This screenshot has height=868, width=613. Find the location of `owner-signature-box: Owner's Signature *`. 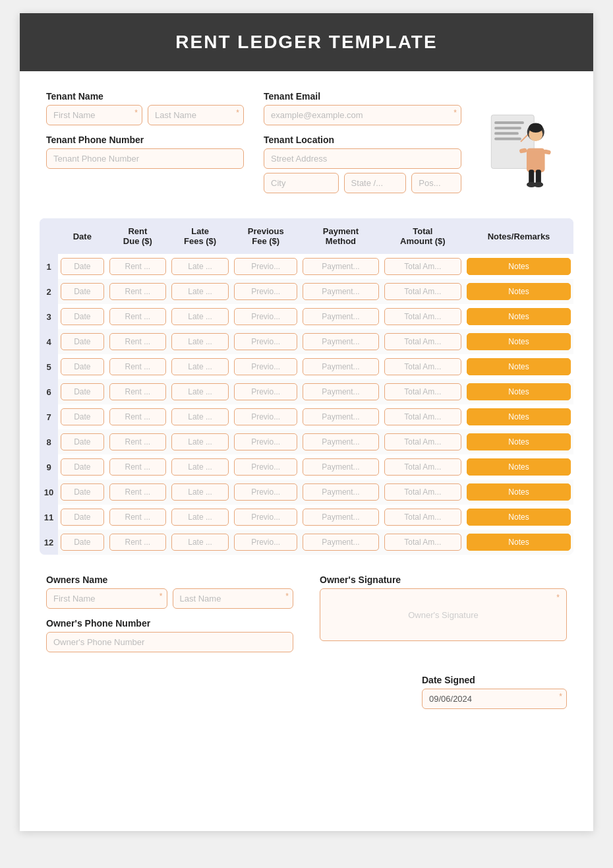

owner-signature-box: Owner's Signature * is located at coordinates (443, 615).